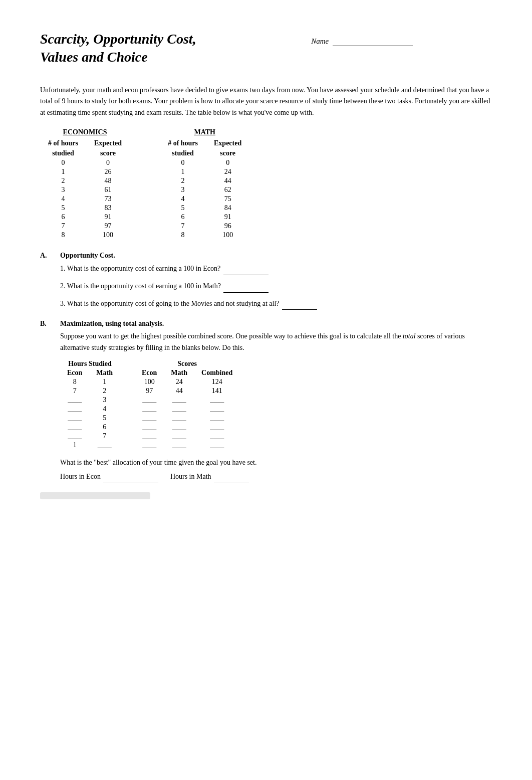  Describe the element at coordinates (131, 477) in the screenshot. I see `hours-econ-blank` at that location.